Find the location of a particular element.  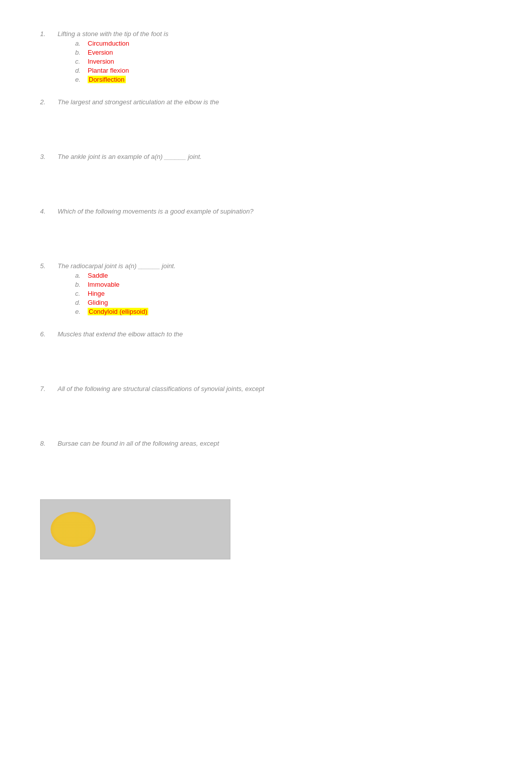

option-letter-1-5: e. is located at coordinates (81, 79).